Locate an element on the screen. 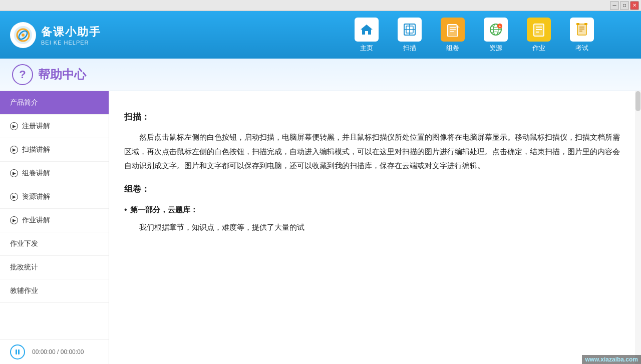  tutor-homework-label: 教辅作业 is located at coordinates (24, 291).